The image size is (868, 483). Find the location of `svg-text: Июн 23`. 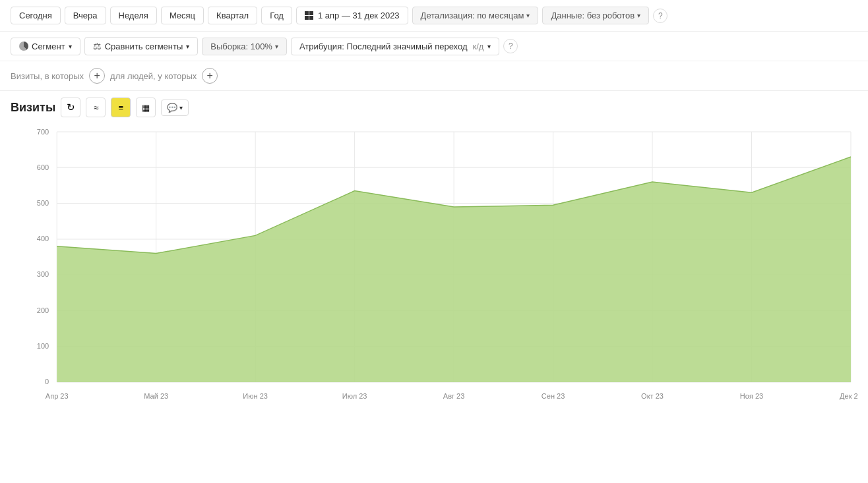

svg-text: Июн 23 is located at coordinates (255, 396).